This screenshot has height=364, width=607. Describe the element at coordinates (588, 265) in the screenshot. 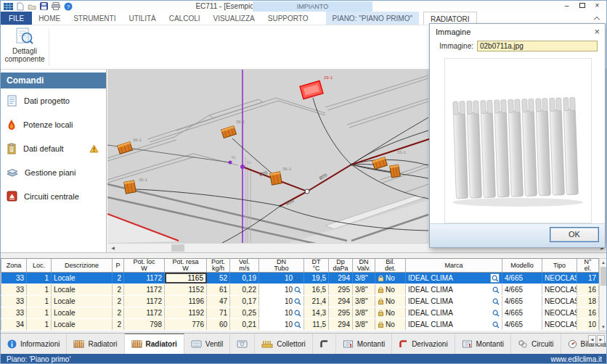

I see `column-header-n: N° el.` at that location.